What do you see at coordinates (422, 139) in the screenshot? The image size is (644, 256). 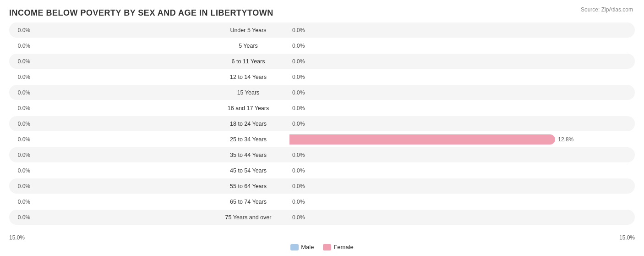 I see `female-bar` at bounding box center [422, 139].